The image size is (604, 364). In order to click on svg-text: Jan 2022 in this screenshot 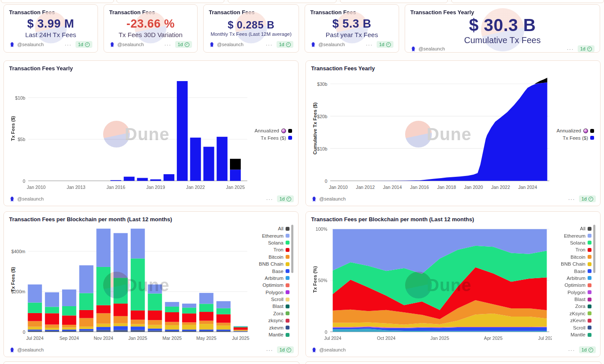, I will do `click(195, 187)`.